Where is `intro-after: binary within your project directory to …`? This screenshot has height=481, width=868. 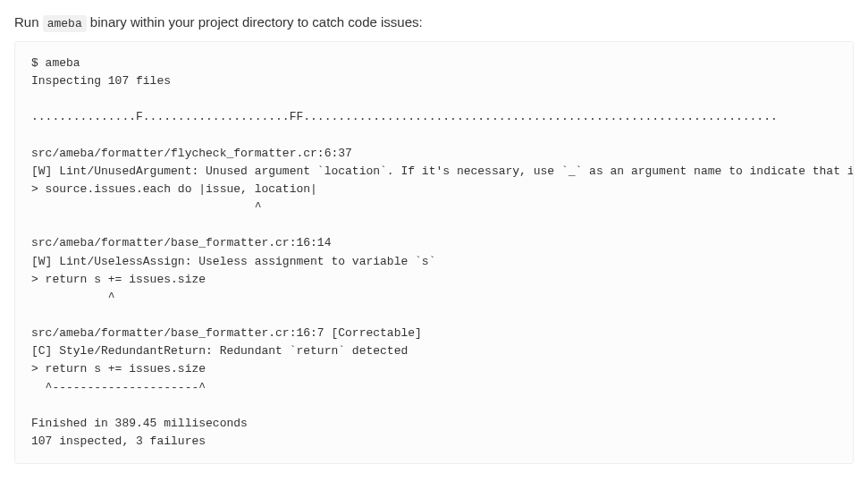
intro-after: binary within your project directory to … is located at coordinates (255, 21).